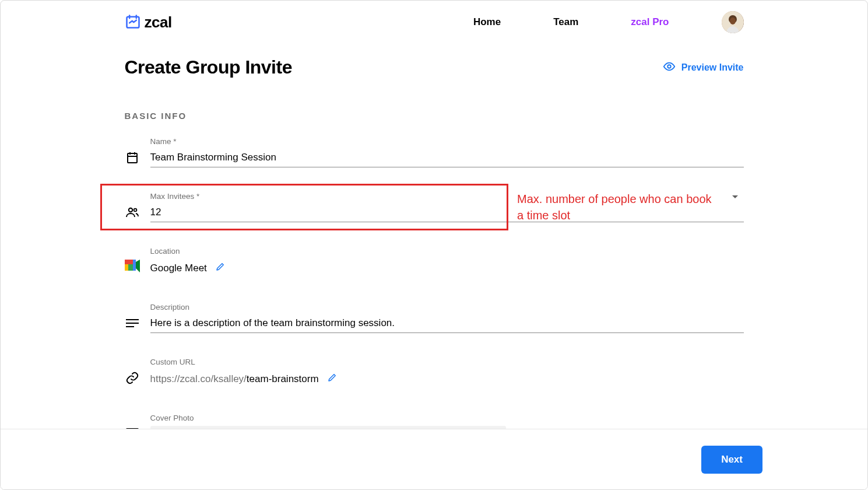 This screenshot has height=490, width=868. I want to click on people-icon, so click(132, 212).